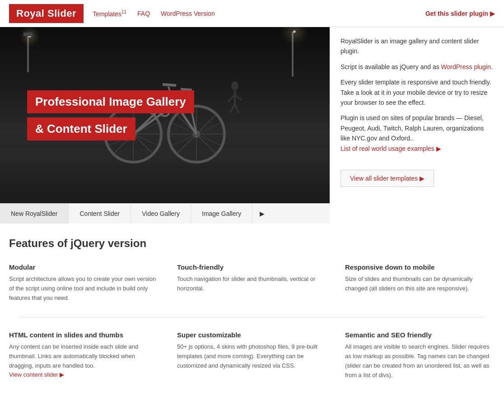 The image size is (504, 420). I want to click on logo: Royal Slider, so click(46, 14).